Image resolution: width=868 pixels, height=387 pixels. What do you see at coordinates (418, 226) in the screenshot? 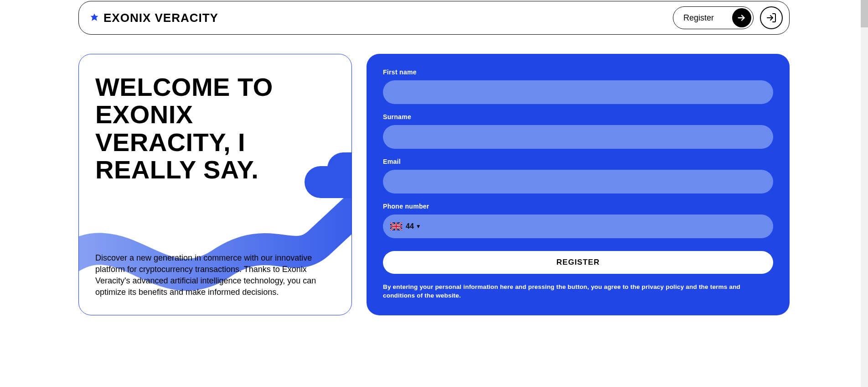
I see `chevron-down-icon: ▼` at bounding box center [418, 226].